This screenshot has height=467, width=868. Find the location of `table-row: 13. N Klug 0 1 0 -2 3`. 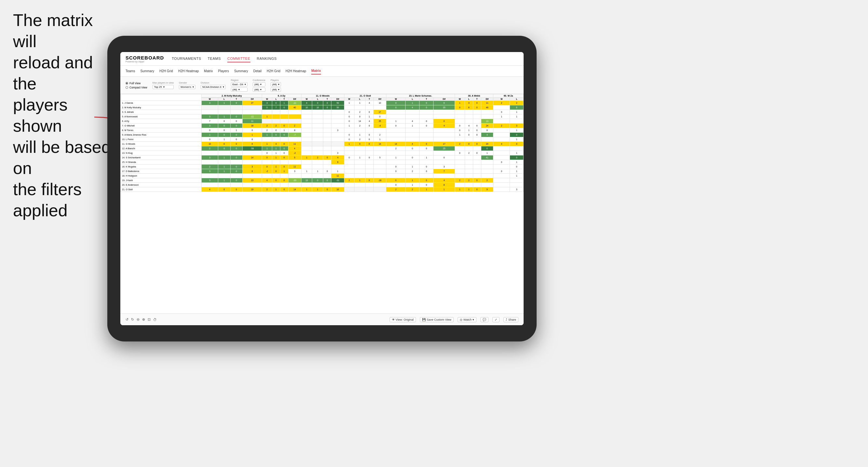

table-row: 13. N Klug 0 1 0 -2 3 is located at coordinates (322, 153).